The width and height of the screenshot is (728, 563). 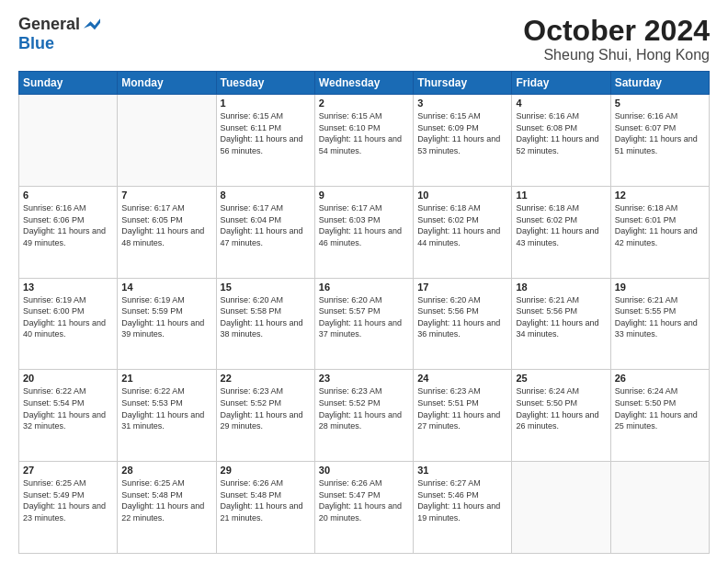 What do you see at coordinates (50, 24) in the screenshot?
I see `logo-general-text: General` at bounding box center [50, 24].